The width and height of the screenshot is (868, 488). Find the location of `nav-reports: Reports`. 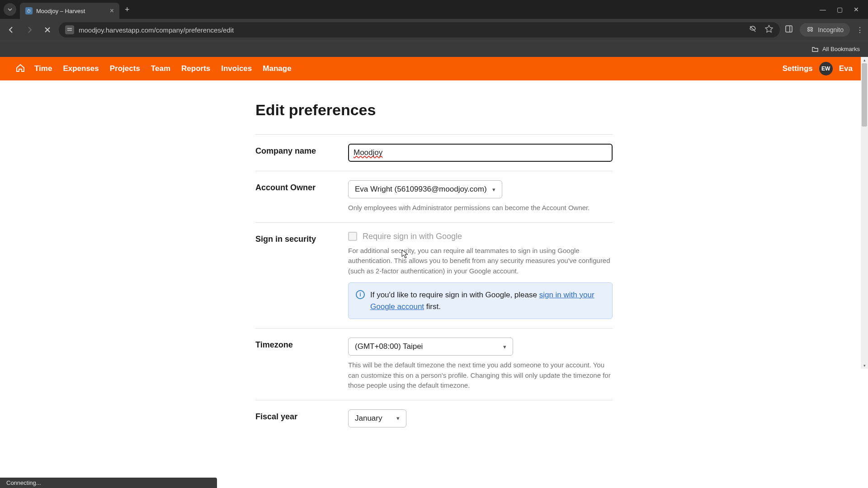

nav-reports: Reports is located at coordinates (196, 69).